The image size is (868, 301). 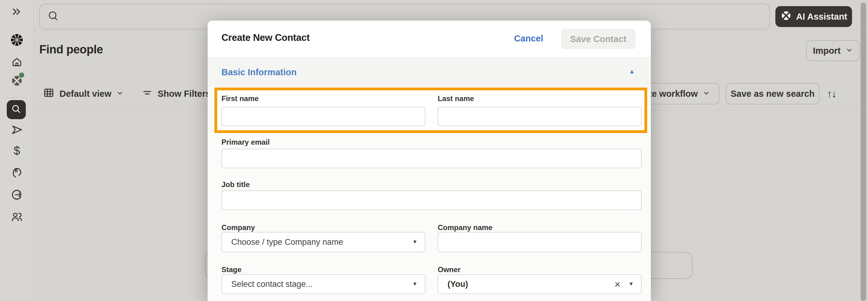 What do you see at coordinates (540, 99) in the screenshot?
I see `last-name-label: Last name` at bounding box center [540, 99].